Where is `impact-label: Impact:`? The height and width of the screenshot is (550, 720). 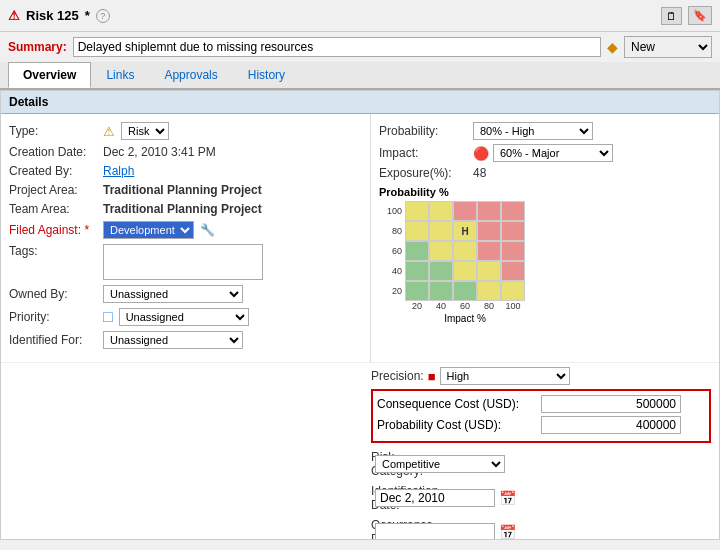
impact-label: Impact: is located at coordinates (424, 153).